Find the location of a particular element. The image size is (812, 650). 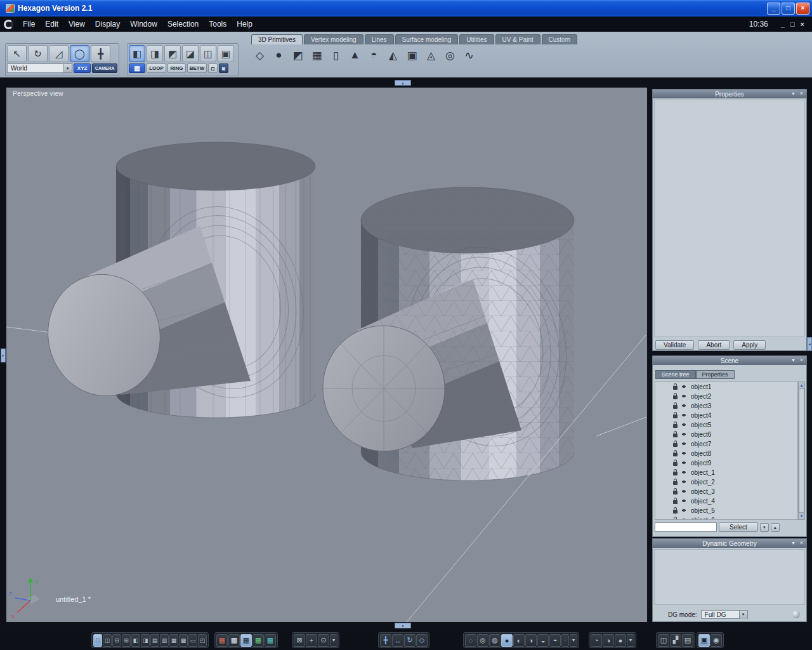

symmetry-selection-button: ◙ is located at coordinates (223, 69).